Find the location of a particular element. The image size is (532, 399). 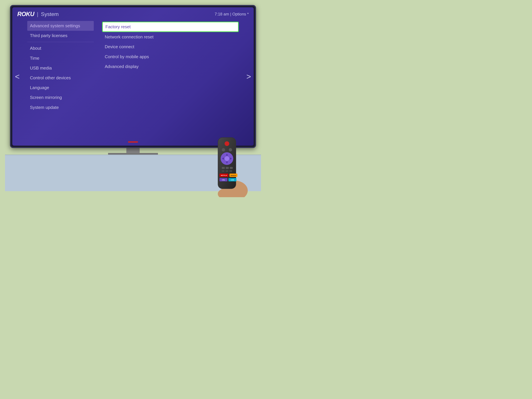

right-item-advanced-display: Advanced display is located at coordinates (170, 66).